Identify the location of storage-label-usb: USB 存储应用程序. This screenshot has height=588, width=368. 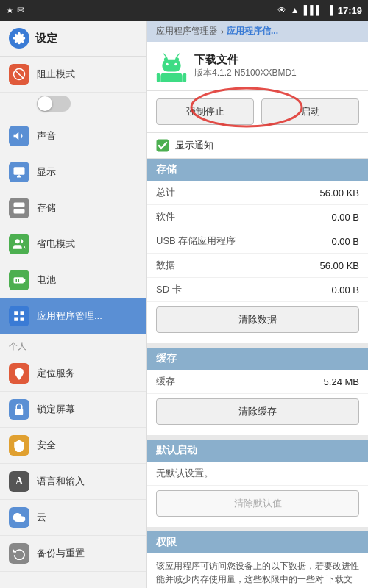
(196, 241).